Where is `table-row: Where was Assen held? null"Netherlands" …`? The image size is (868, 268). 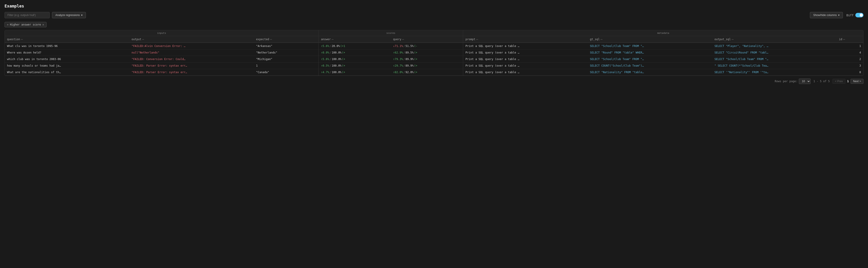 table-row: Where was Assen held? null"Netherlands" … is located at coordinates (434, 53).